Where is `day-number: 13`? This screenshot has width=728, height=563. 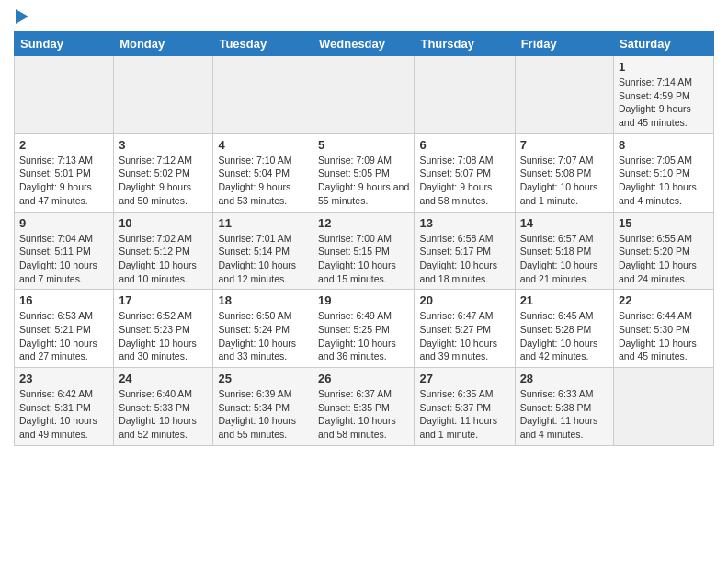
day-number: 13 is located at coordinates (464, 223).